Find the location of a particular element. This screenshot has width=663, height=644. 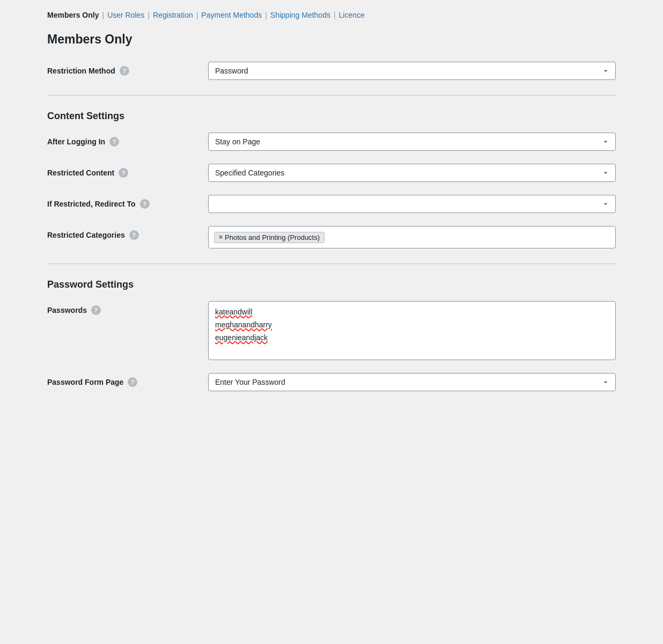

top-nav: Members Only | User Roles | Registration… is located at coordinates (332, 15).